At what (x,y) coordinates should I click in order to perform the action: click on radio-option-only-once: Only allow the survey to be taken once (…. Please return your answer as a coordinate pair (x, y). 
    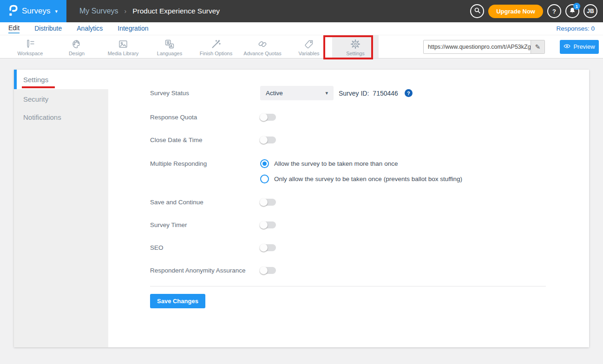
    Looking at the image, I should click on (361, 179).